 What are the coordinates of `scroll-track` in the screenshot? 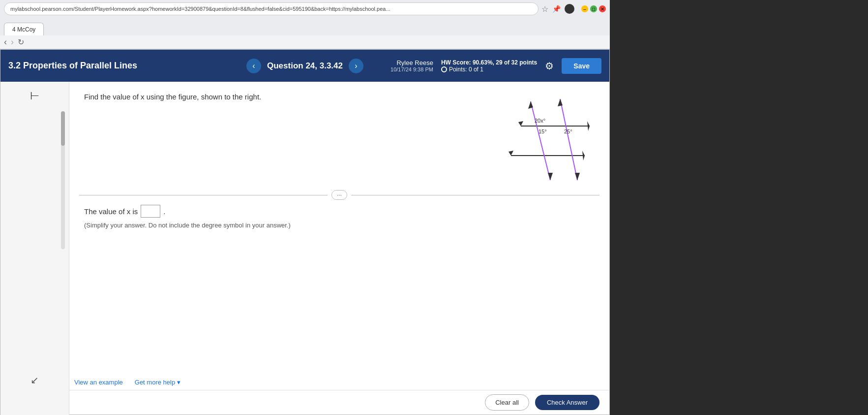 It's located at (63, 180).